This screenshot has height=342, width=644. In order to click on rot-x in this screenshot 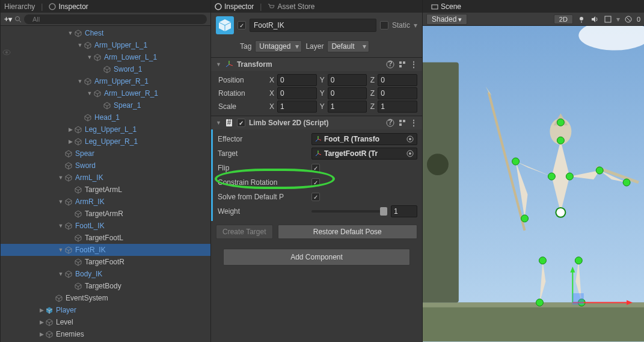, I will do `click(297, 93)`.